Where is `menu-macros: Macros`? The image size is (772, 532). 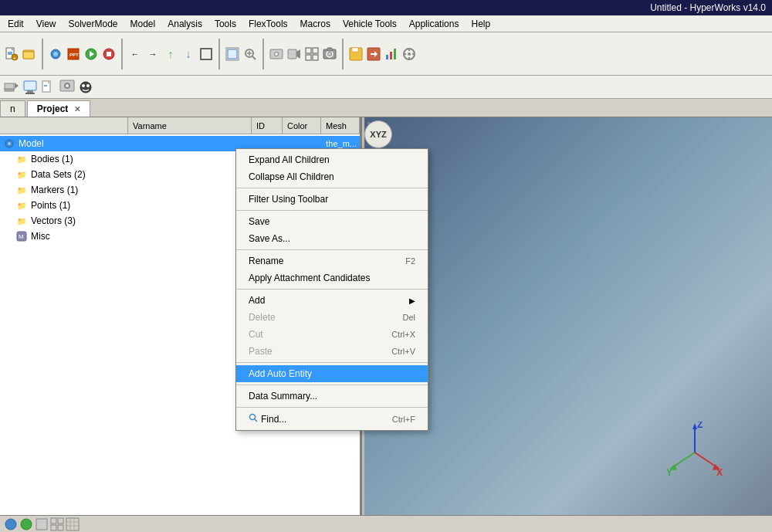 menu-macros: Macros is located at coordinates (315, 24).